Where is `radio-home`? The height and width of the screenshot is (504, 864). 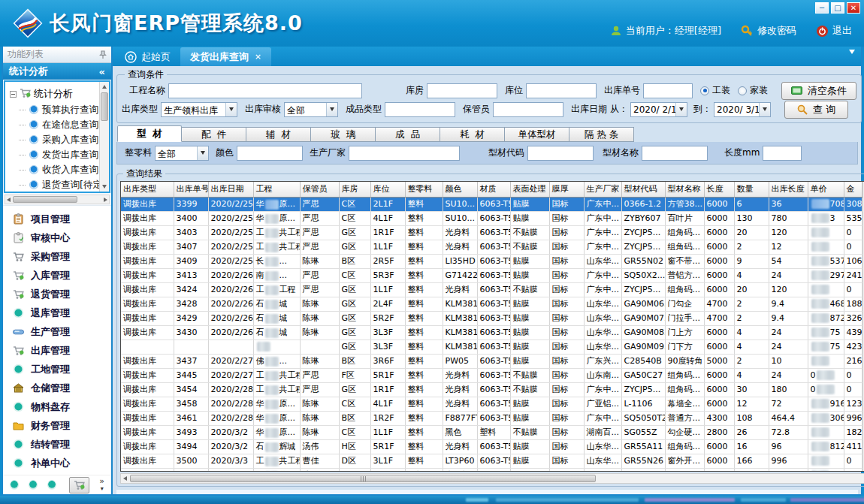 radio-home is located at coordinates (742, 91).